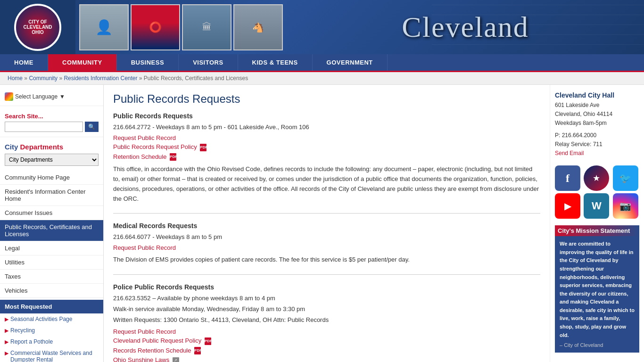 This screenshot has height=362, width=644. Describe the element at coordinates (38, 27) in the screenshot. I see `header-logo: CITY OFCLEVELANDOHIO` at that location.